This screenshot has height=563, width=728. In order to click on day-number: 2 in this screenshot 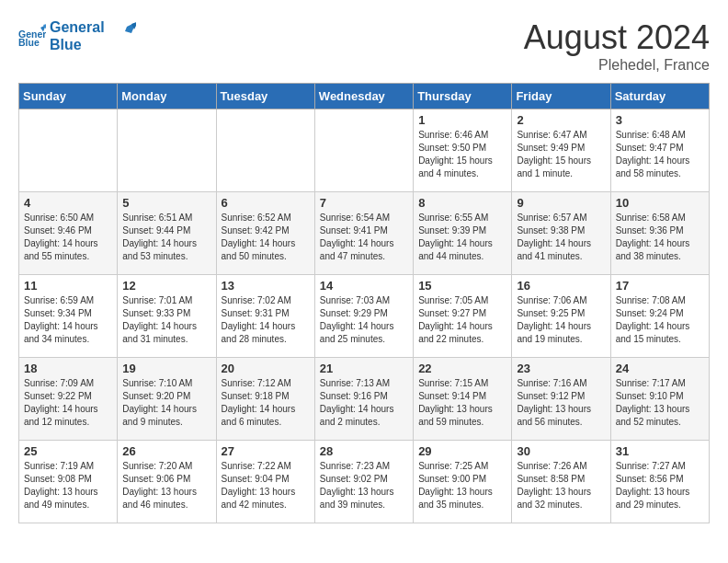, I will do `click(561, 120)`.